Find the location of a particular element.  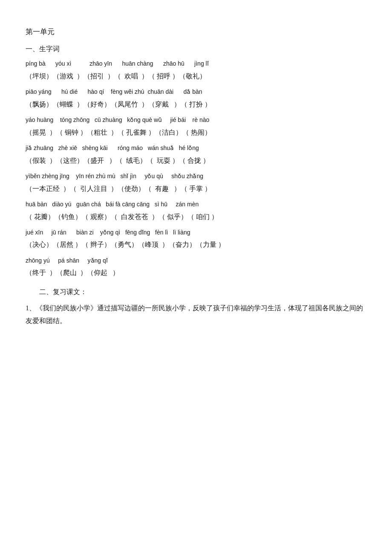

pinyin-2: piāo yáng hú dié hào qí fèng wěi zhú chu… is located at coordinates (196, 92).